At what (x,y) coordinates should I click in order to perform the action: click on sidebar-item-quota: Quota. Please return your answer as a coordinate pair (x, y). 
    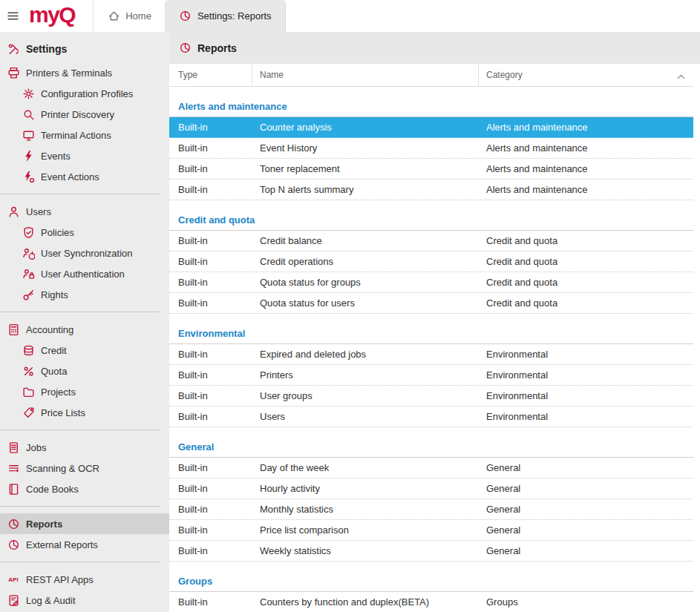
    Looking at the image, I should click on (85, 371).